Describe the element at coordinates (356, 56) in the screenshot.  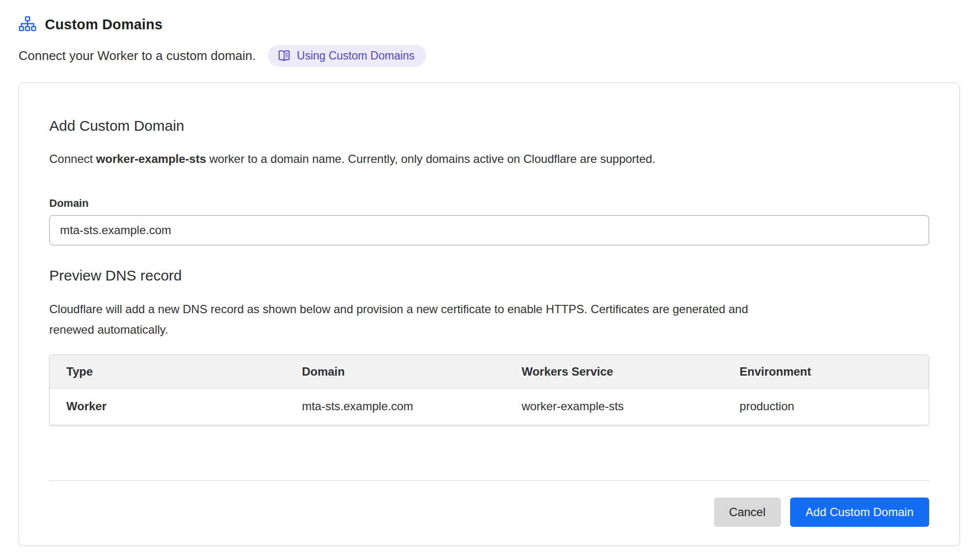
I see `docs-link-label: Using Custom Domains` at that location.